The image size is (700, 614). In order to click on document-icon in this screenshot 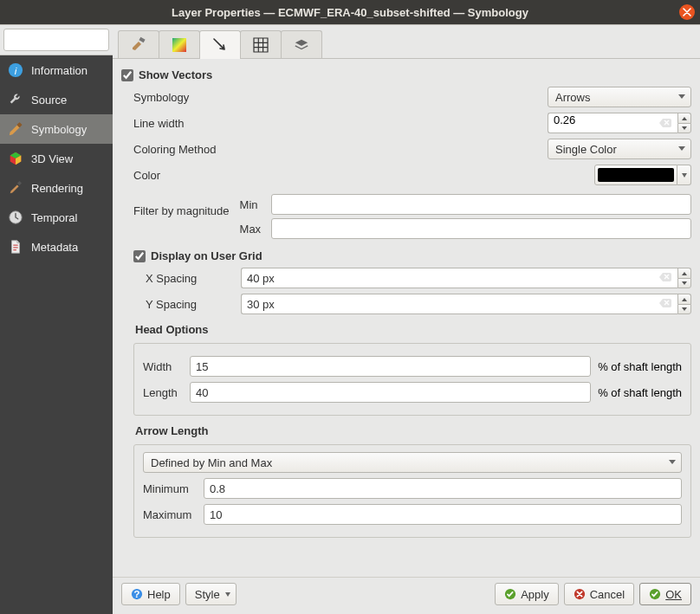, I will do `click(16, 247)`.